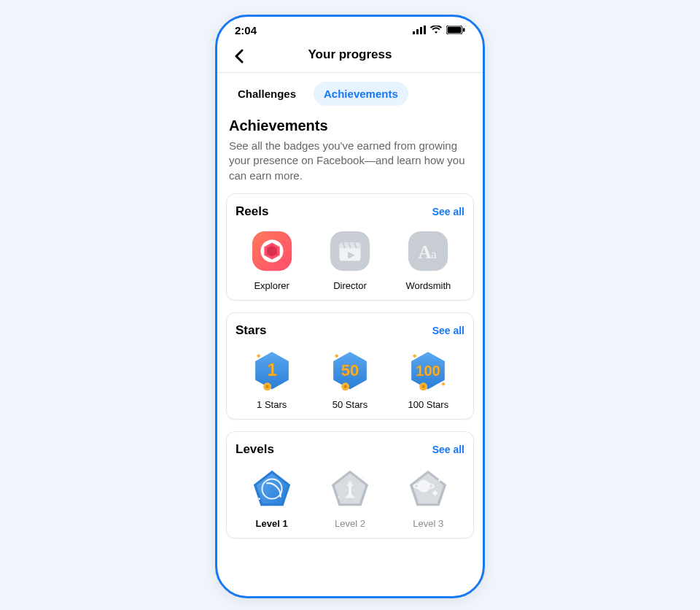 This screenshot has width=700, height=610. What do you see at coordinates (448, 331) in the screenshot?
I see `stars-see-all: See all` at bounding box center [448, 331].